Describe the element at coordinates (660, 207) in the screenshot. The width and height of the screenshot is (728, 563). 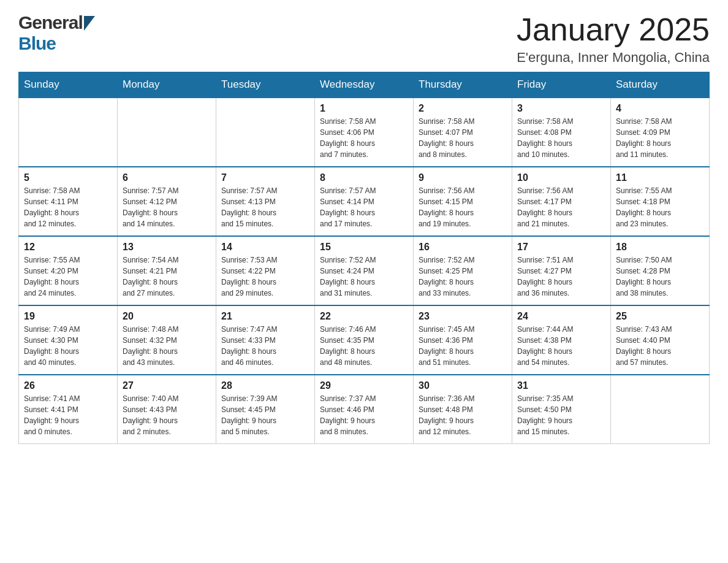
I see `day-info: Sunrise: 7:55 AMSunset: 4:18 PMDaylight:…` at that location.